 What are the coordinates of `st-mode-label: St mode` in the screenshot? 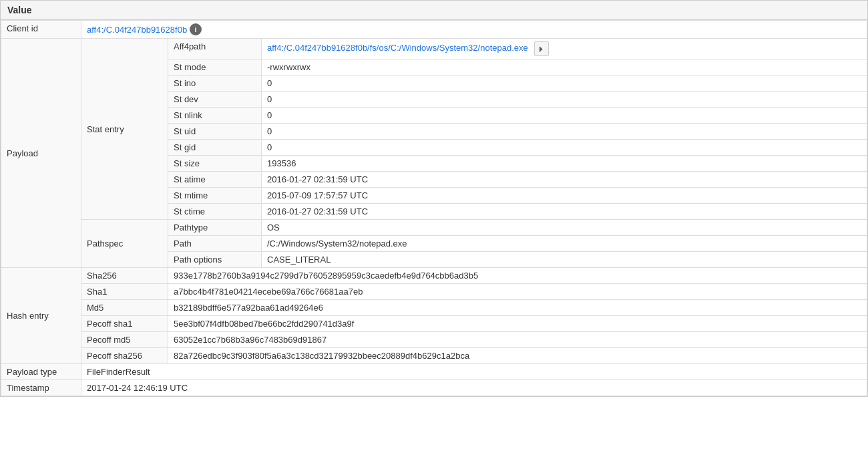 It's located at (215, 67).